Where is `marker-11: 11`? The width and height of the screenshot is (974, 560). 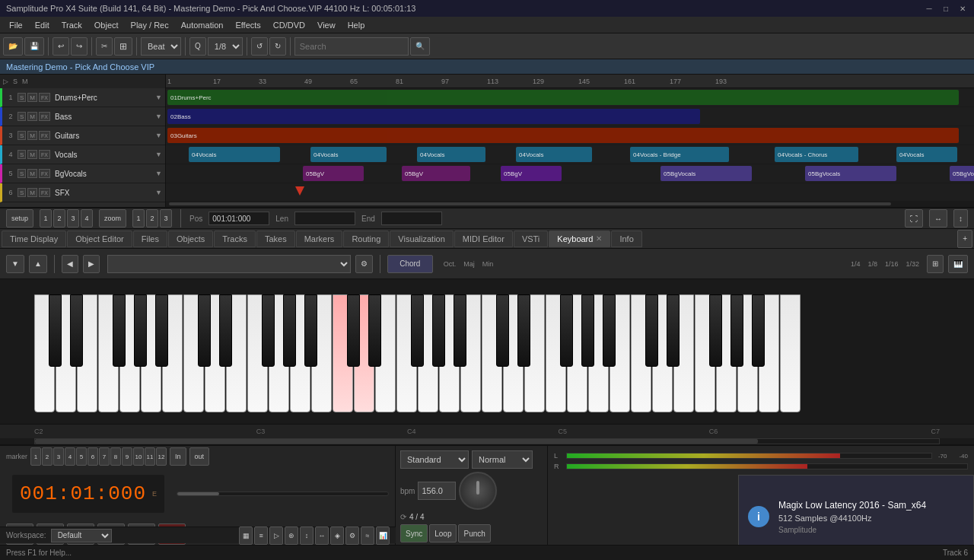 marker-11: 11 is located at coordinates (150, 457).